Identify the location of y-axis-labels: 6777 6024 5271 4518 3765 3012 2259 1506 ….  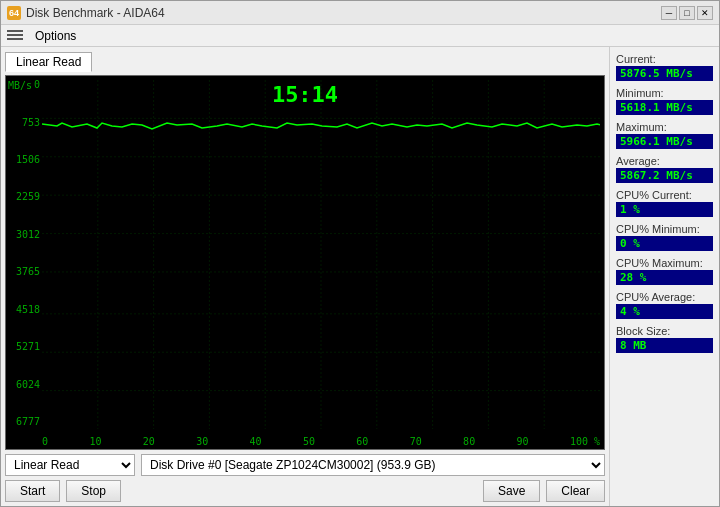
(24, 252).